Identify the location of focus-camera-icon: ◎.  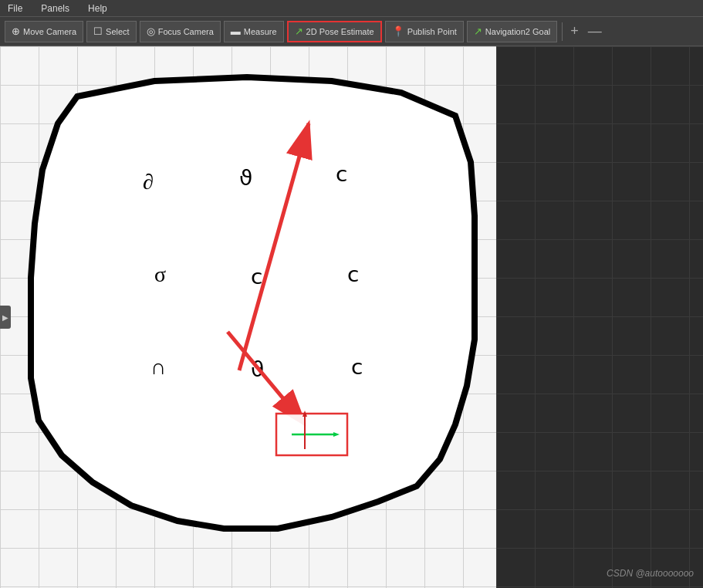
(151, 31).